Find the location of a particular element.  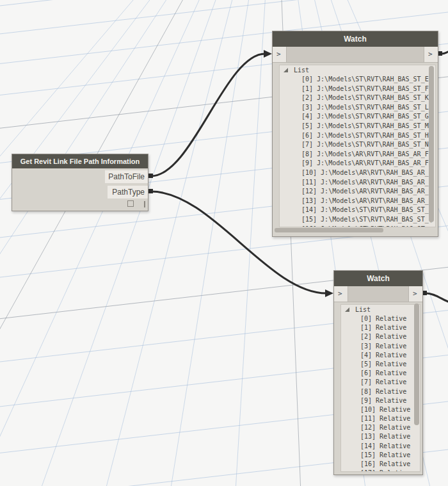

node-title: Get Revit Link File Path Information is located at coordinates (80, 161).